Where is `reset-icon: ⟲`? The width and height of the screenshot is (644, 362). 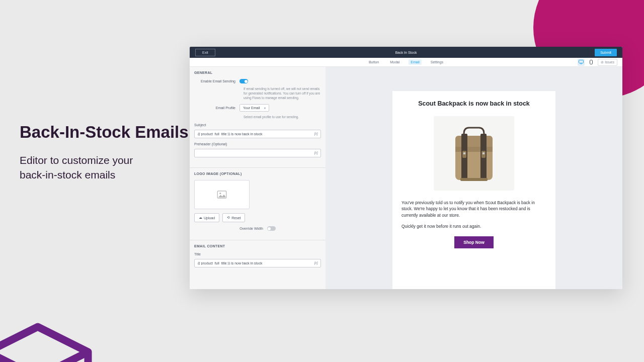 reset-icon: ⟲ is located at coordinates (228, 218).